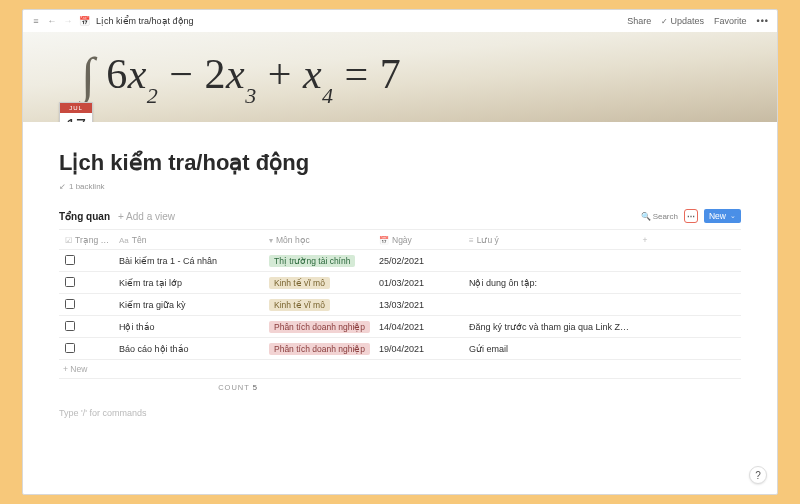 The height and width of the screenshot is (504, 800). I want to click on cell-note: Đăng ký trước và tham gia qua Link Zoom, so click(550, 327).